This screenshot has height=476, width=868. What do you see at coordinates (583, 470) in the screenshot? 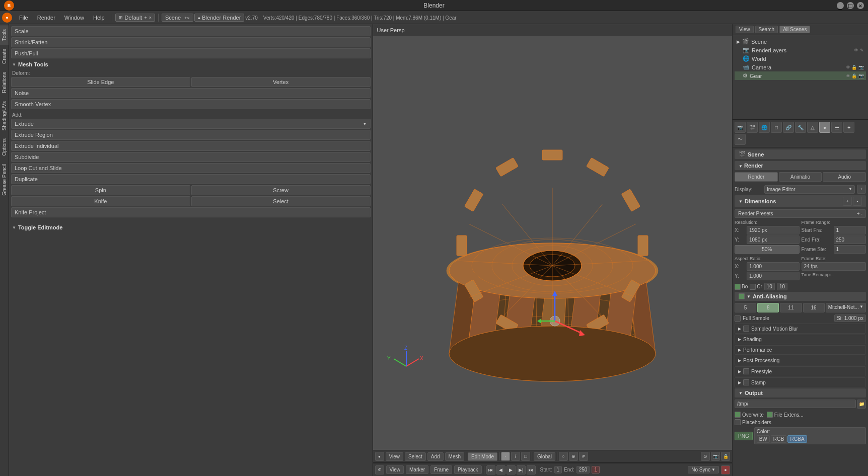
I see `end-frame: 250` at bounding box center [583, 470].